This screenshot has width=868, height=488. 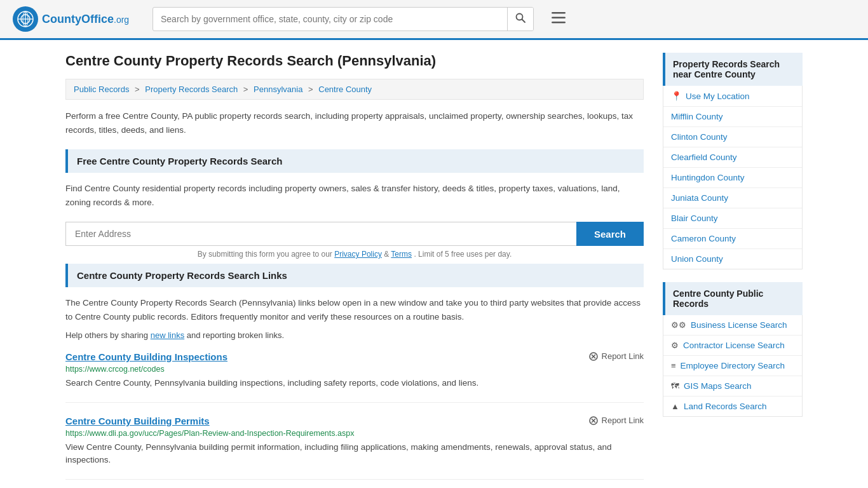 What do you see at coordinates (278, 89) in the screenshot?
I see `breadcrumb-pennsylvania: Pennsylvania` at bounding box center [278, 89].